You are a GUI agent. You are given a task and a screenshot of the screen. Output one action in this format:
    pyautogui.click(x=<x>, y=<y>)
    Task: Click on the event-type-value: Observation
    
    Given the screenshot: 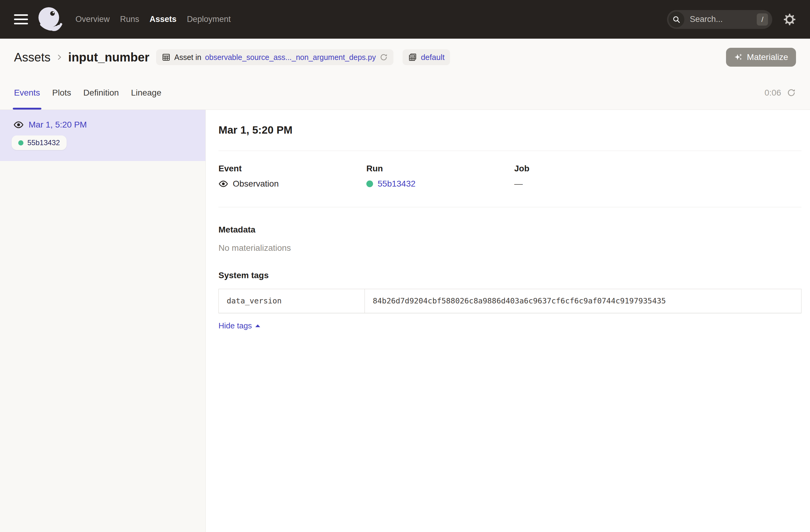 What is the action you would take?
    pyautogui.click(x=256, y=184)
    